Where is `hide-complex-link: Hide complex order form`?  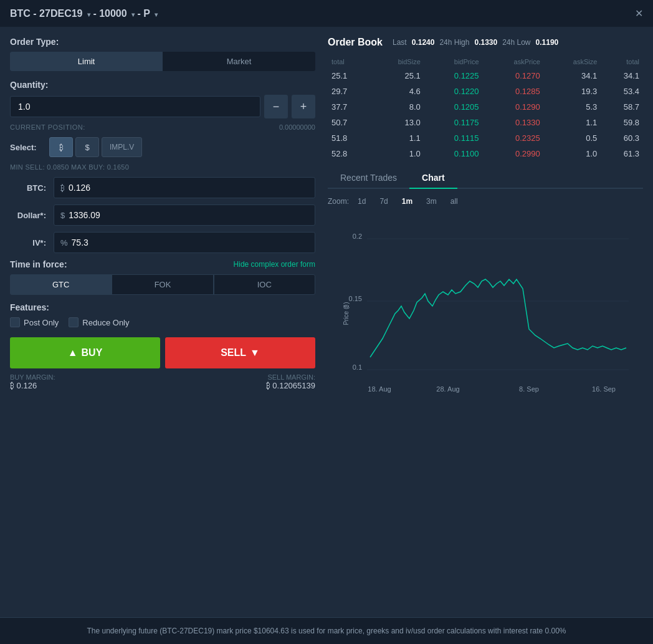
hide-complex-link: Hide complex order form is located at coordinates (274, 264).